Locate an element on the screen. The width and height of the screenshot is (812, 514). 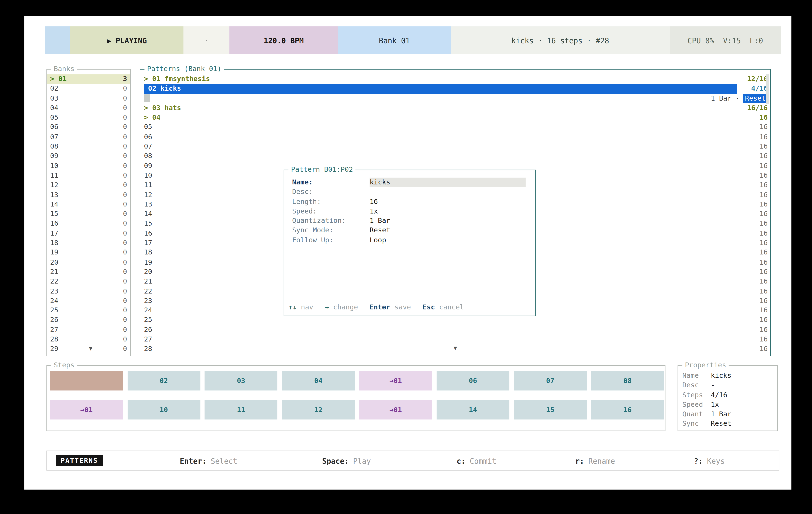
step-cell: 04 is located at coordinates (318, 381).